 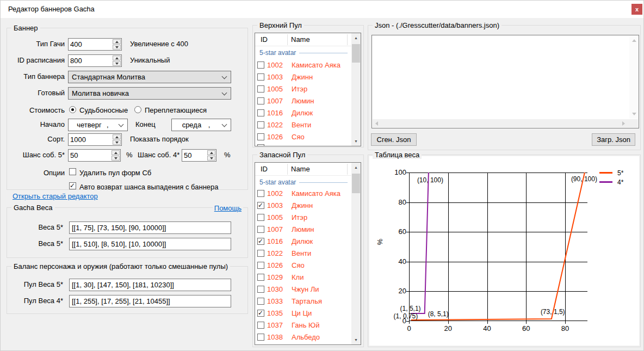 What do you see at coordinates (150, 285) in the screenshot?
I see `pool-weight5-input` at bounding box center [150, 285].